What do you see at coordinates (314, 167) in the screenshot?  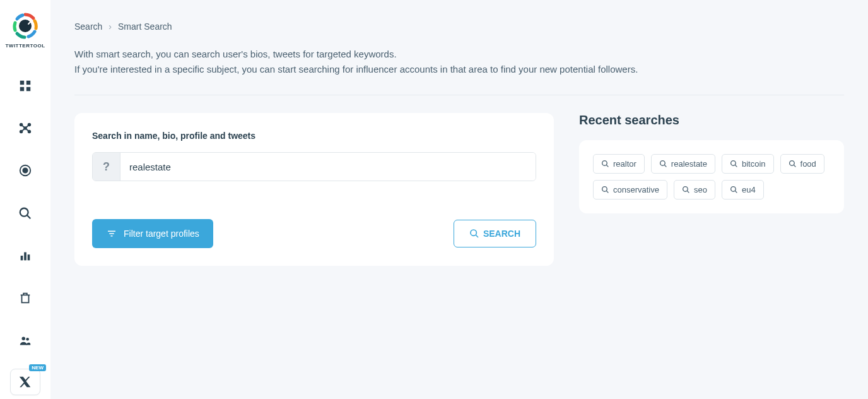 I see `search-input-group: ?` at bounding box center [314, 167].